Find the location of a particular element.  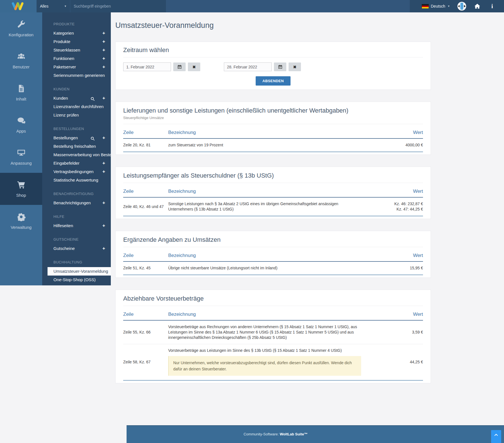

menu-section-header: BESTELLUNGEN is located at coordinates (76, 129).